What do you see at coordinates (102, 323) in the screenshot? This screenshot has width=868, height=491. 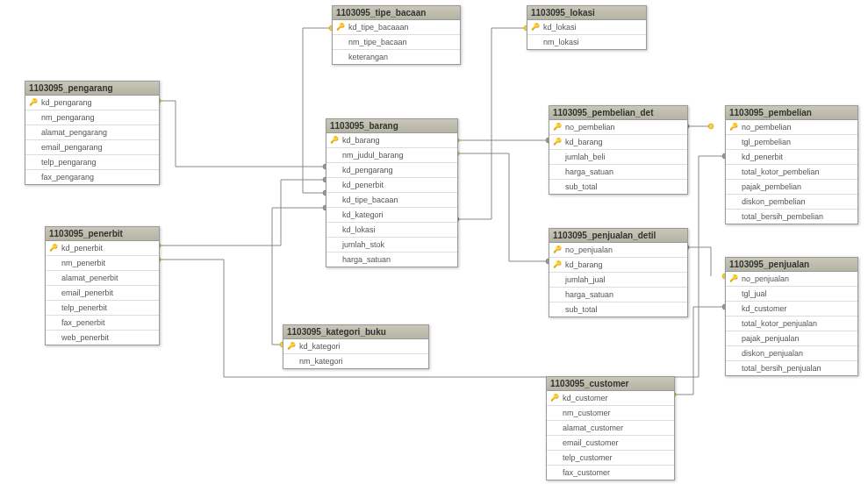 I see `table-row: fax_penerbit` at bounding box center [102, 323].